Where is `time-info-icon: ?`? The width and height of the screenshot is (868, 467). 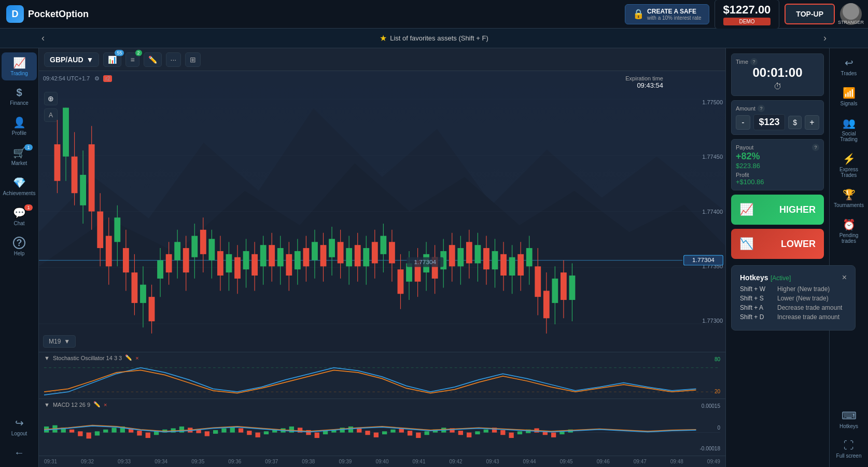 time-info-icon: ? is located at coordinates (754, 62).